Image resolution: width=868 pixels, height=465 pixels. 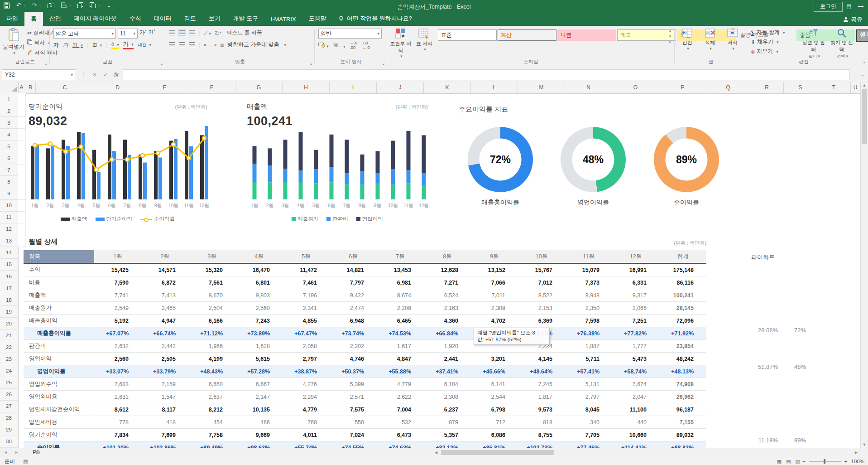 What do you see at coordinates (118, 270) in the screenshot?
I see `cell-수익-1: 15,425` at bounding box center [118, 270].